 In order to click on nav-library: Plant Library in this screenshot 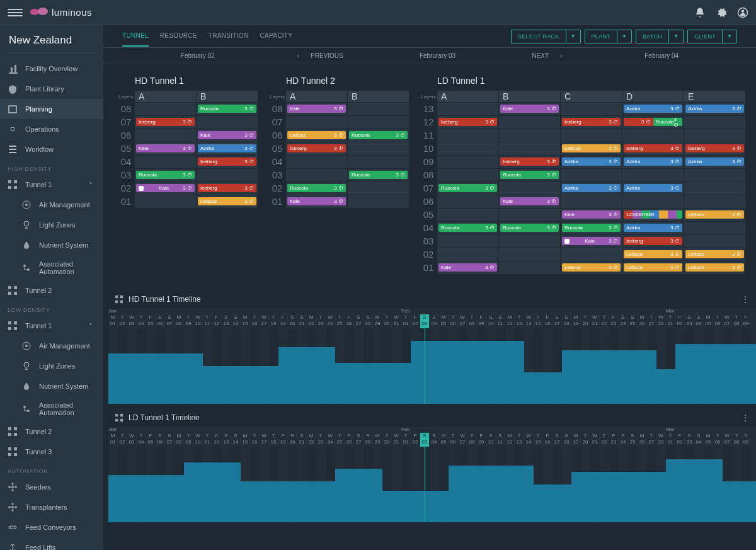, I will do `click(52, 89)`.